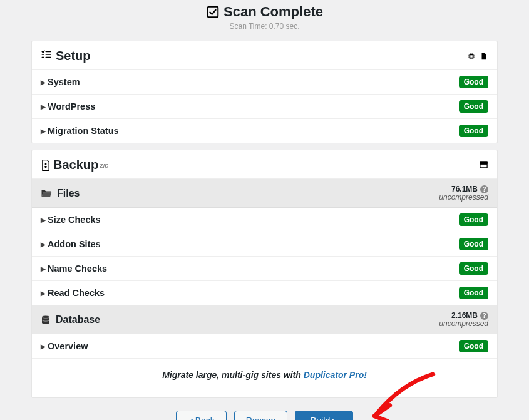 The width and height of the screenshot is (529, 420). What do you see at coordinates (463, 193) in the screenshot?
I see `files-meta: 76.1MB? uncompressed` at bounding box center [463, 193].